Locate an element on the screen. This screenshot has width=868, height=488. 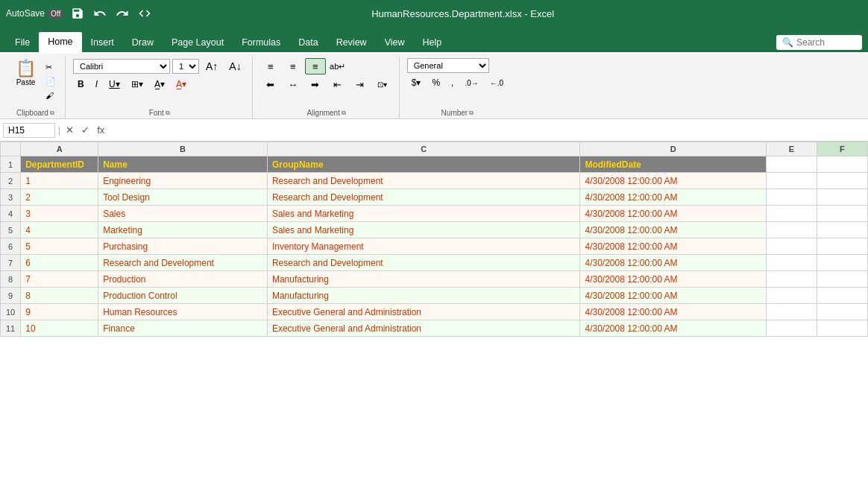
cell: 6 is located at coordinates (60, 263).